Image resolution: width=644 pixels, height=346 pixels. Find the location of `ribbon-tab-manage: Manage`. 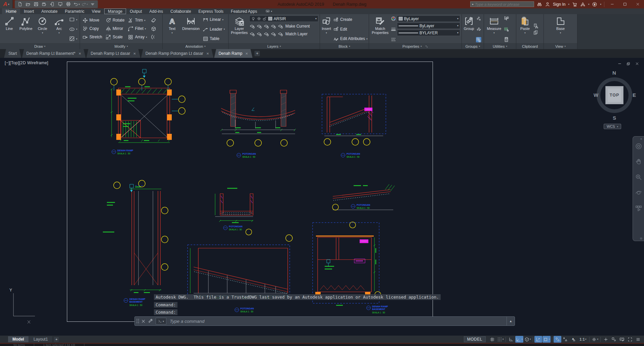

ribbon-tab-manage: Manage is located at coordinates (115, 11).